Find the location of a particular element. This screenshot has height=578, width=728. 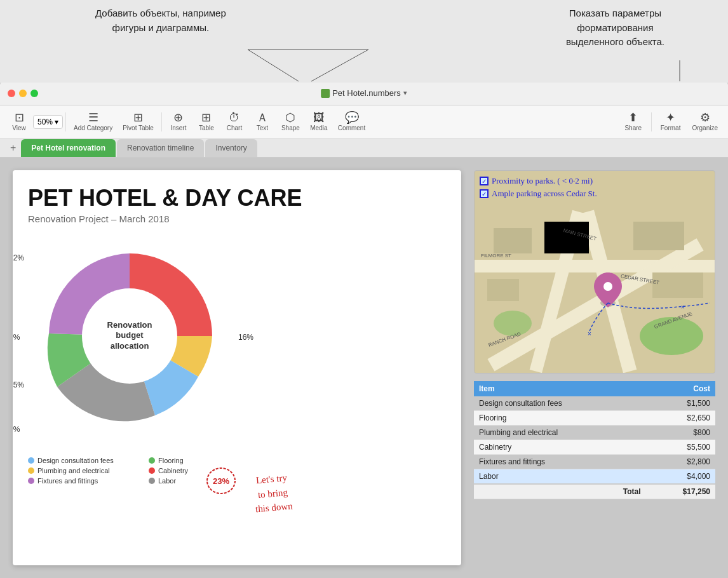

comment-button: 💬 Comment is located at coordinates (352, 122).